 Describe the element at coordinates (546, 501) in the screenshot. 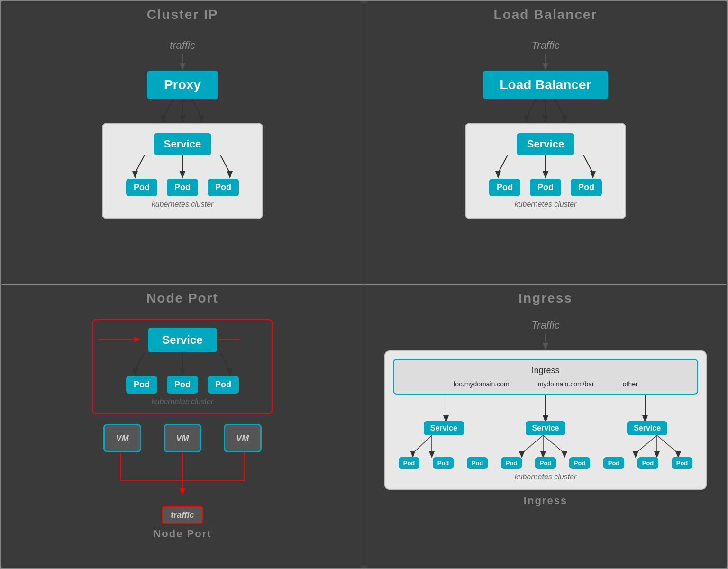

I see `q4-bottom-title: Ingress` at that location.